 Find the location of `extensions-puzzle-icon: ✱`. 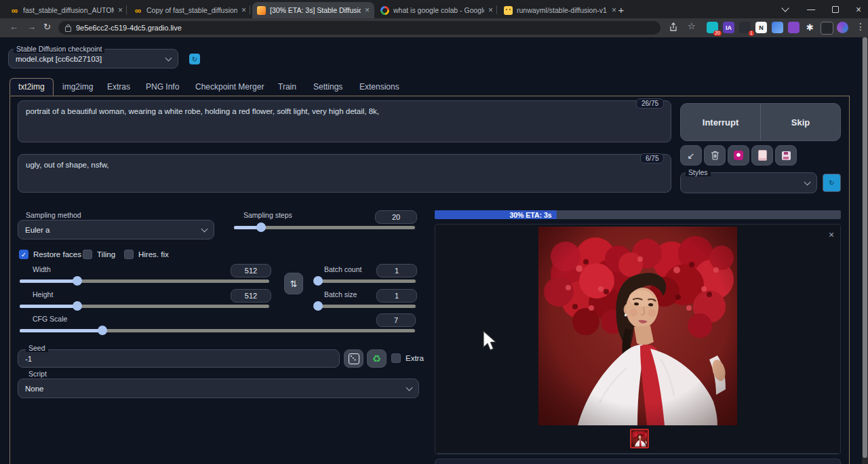

extensions-puzzle-icon: ✱ is located at coordinates (810, 27).